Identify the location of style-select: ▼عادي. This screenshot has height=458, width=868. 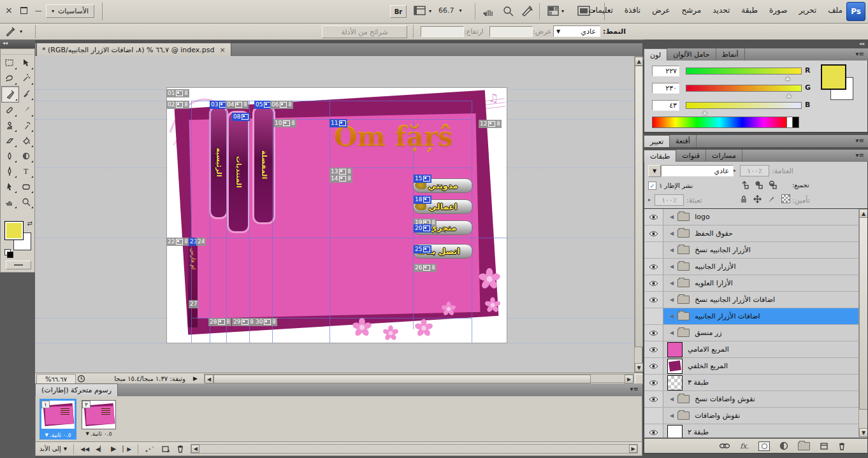
(577, 31).